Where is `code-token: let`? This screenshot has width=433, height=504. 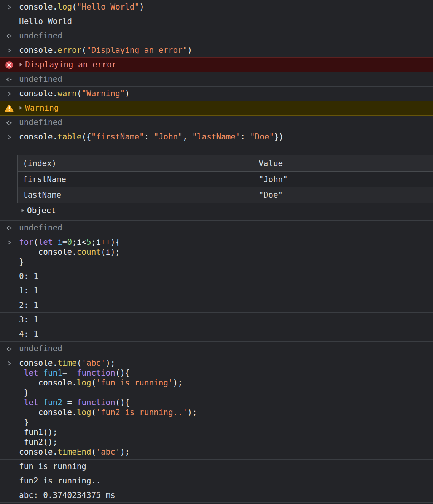 code-token: let is located at coordinates (31, 373).